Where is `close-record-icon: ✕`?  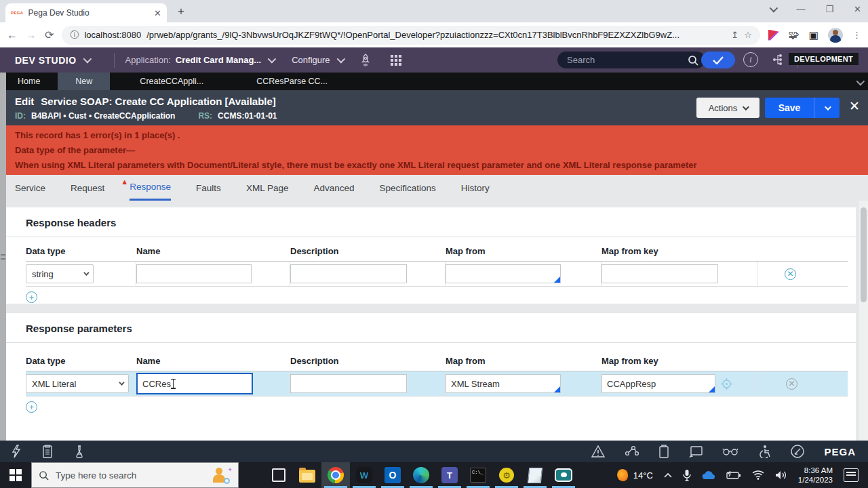 close-record-icon: ✕ is located at coordinates (854, 106).